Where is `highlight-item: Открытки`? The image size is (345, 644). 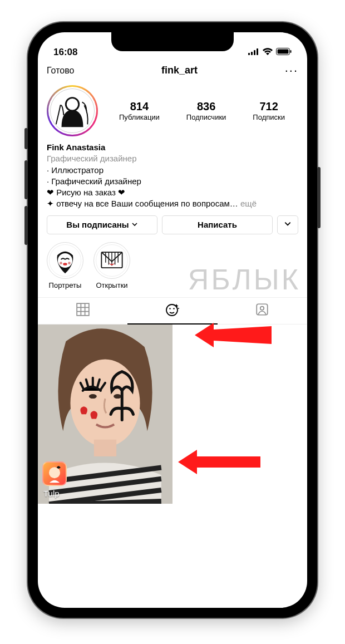 highlight-item: Открытки is located at coordinates (112, 266).